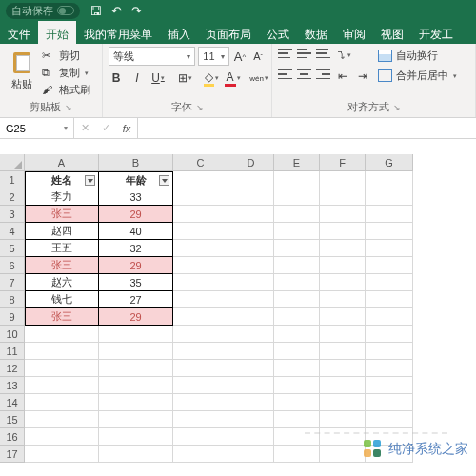 The height and width of the screenshot is (476, 476). Describe the element at coordinates (62, 231) in the screenshot. I see `cell: 赵四` at that location.